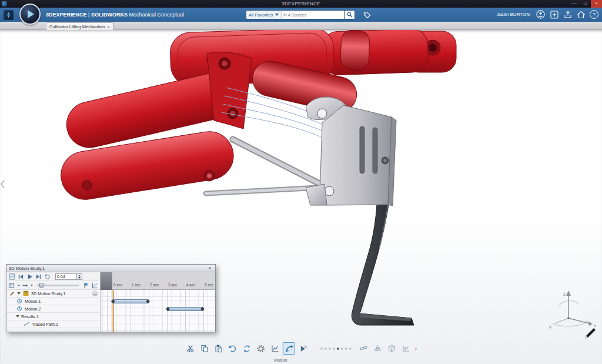 The width and height of the screenshot is (602, 364). Describe the element at coordinates (113, 310) in the screenshot. I see `current-time-marker` at that location.